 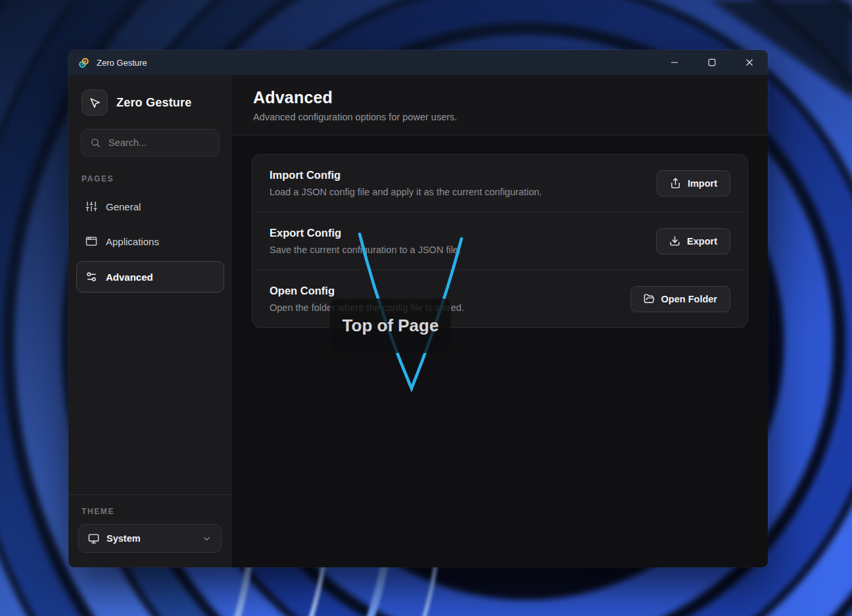 What do you see at coordinates (749, 62) in the screenshot?
I see `close-button` at bounding box center [749, 62].